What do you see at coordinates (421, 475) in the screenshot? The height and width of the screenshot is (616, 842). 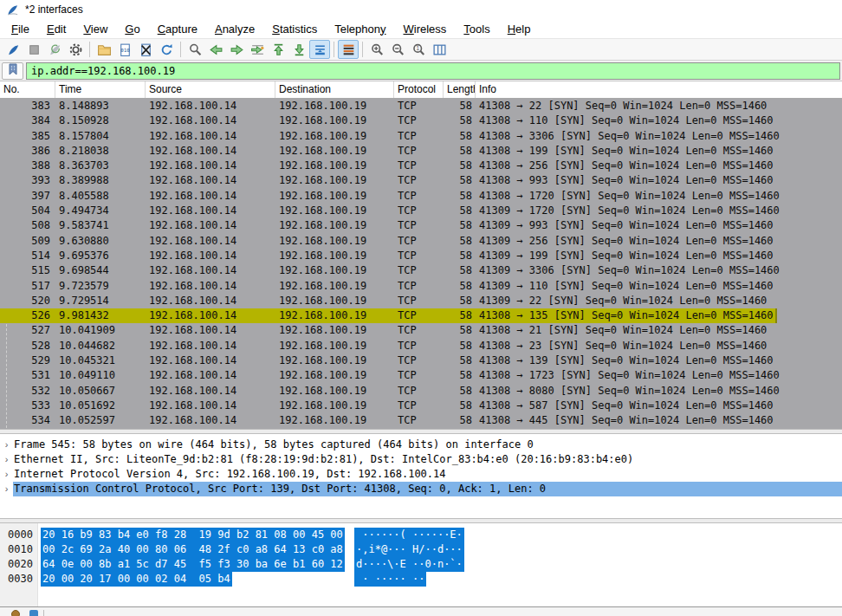 I see `detail-row: ›Internet Protocol Version 4, Src: 192.1…` at bounding box center [421, 475].